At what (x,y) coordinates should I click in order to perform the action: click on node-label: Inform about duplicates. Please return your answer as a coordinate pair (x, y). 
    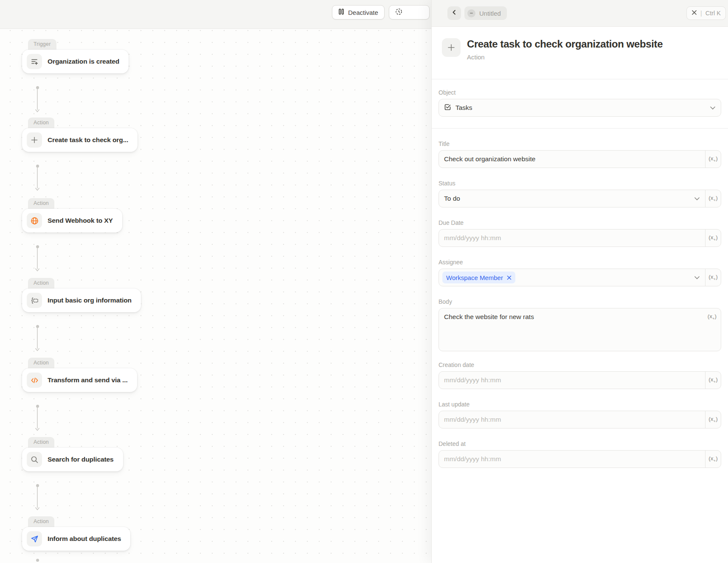
    Looking at the image, I should click on (84, 539).